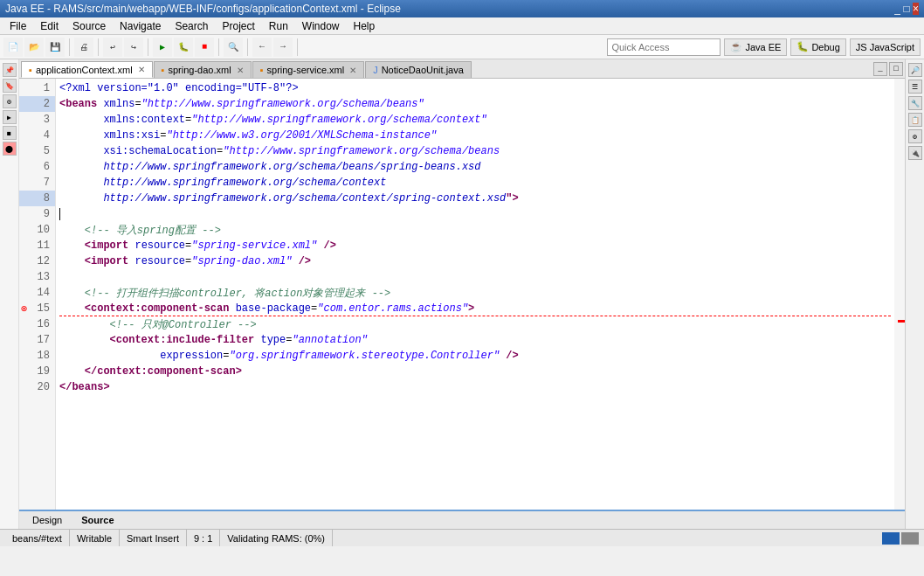  Describe the element at coordinates (148, 47) in the screenshot. I see `sep3` at that location.